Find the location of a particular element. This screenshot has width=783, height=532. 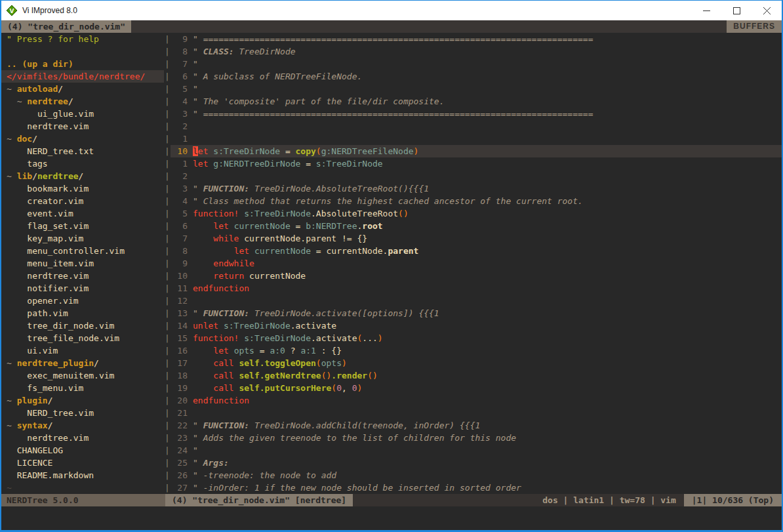

tree-row: ~ plugin/ is located at coordinates (83, 400).